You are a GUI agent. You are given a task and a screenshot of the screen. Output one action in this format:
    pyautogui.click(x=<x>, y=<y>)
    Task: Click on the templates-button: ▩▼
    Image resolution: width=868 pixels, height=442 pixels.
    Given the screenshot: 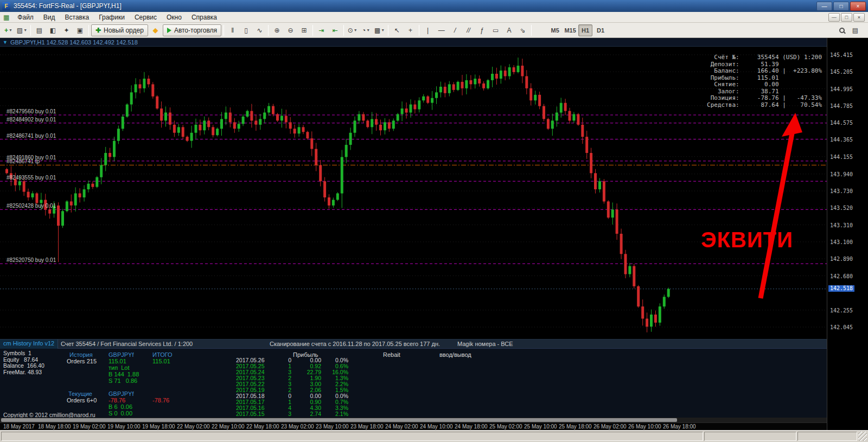 What is the action you would take?
    pyautogui.click(x=380, y=30)
    